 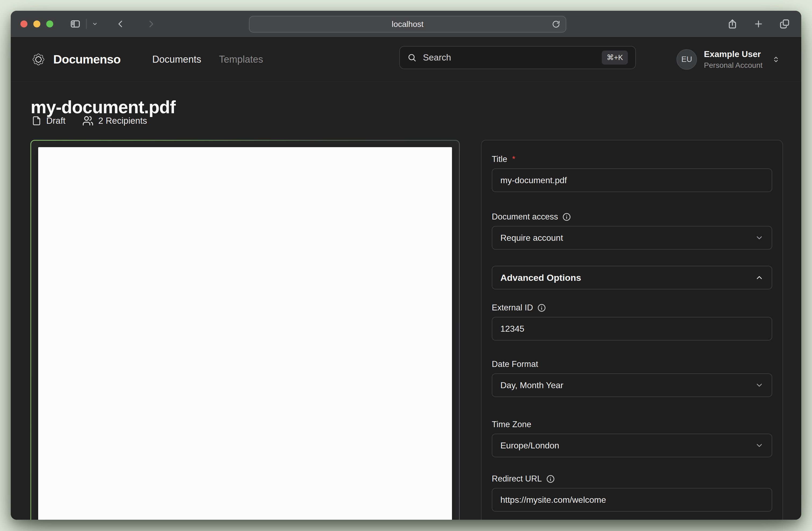 I want to click on date-format-field-group: Date Format Day, Month Year, so click(x=632, y=378).